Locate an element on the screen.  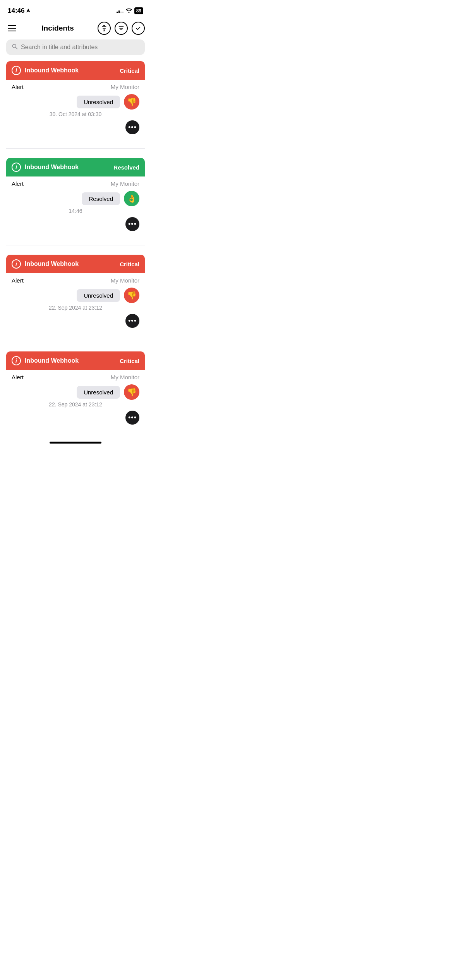
nav-bar: Incidents is located at coordinates (76, 29).